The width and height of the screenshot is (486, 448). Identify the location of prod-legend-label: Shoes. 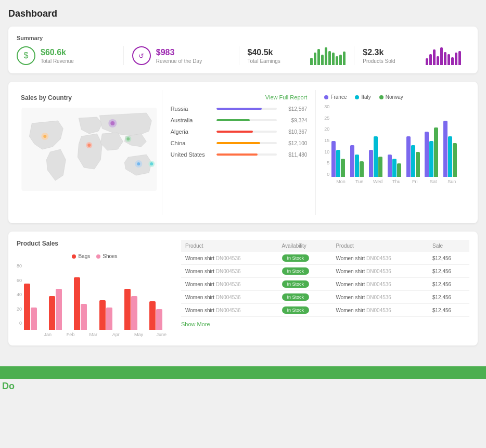
(110, 256).